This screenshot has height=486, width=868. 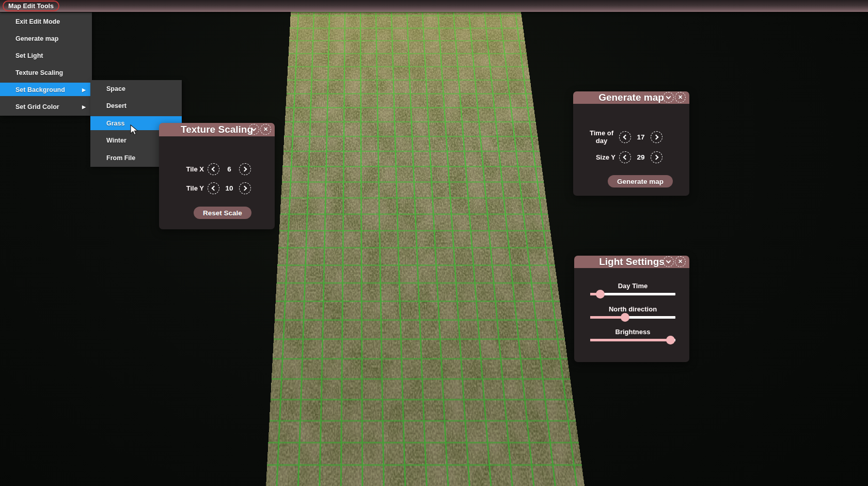 What do you see at coordinates (641, 137) in the screenshot?
I see `time-of-day-value: 17` at bounding box center [641, 137].